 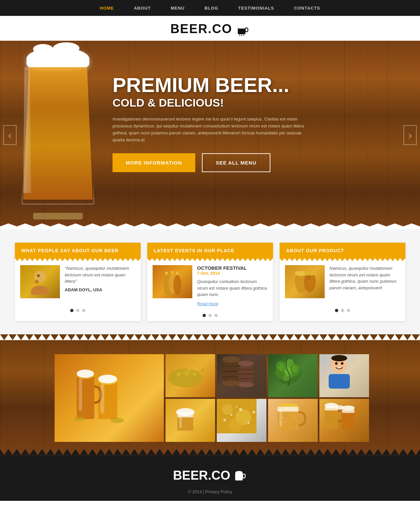 What do you see at coordinates (210, 29) in the screenshot?
I see `site-logo: BEER.CO` at bounding box center [210, 29].